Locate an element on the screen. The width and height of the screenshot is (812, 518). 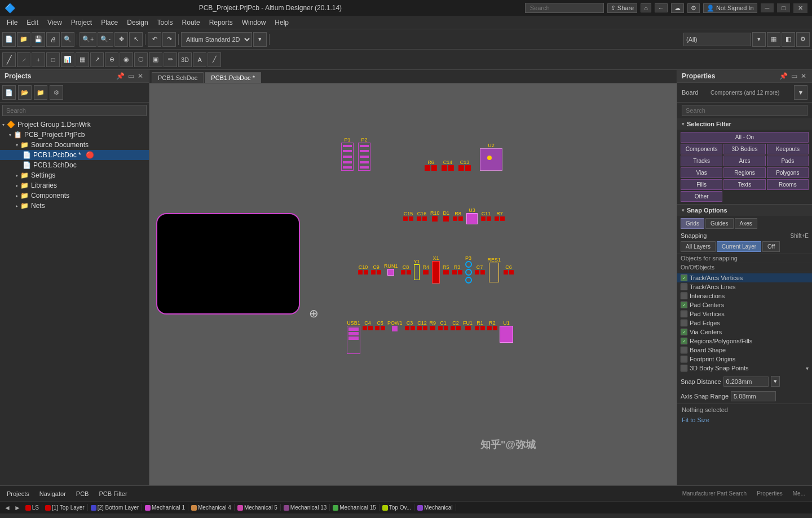
selection-filter-header: ▾ Selection Filter is located at coordinates (744, 124).